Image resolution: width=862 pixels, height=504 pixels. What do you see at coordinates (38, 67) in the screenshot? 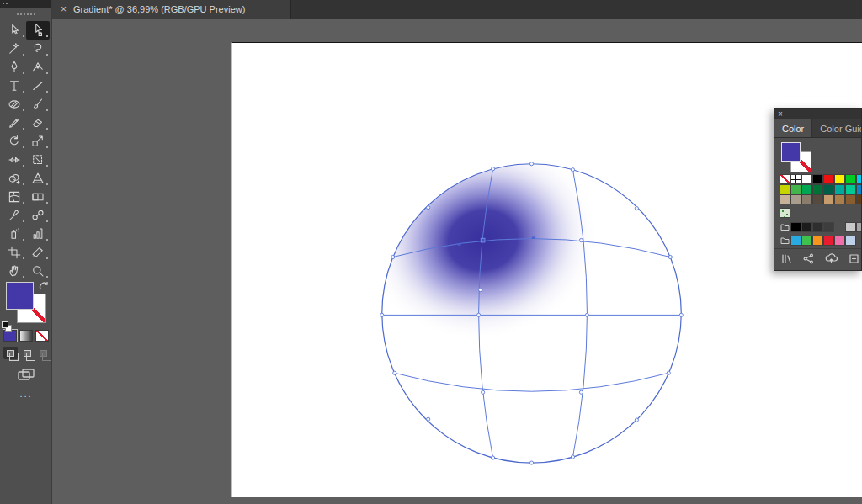
I see `curvature-tool` at bounding box center [38, 67].